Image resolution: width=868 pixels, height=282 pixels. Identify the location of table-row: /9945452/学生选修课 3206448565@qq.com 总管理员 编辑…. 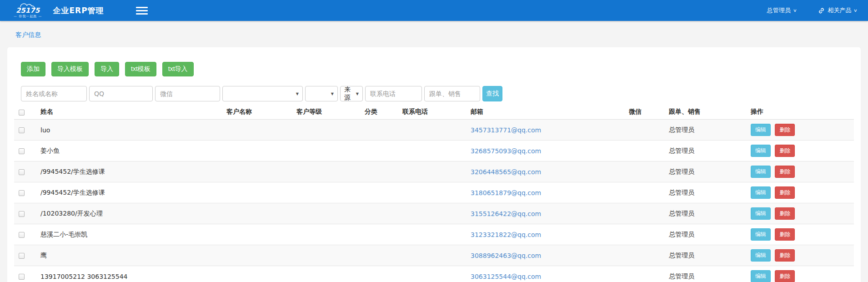
(434, 172).